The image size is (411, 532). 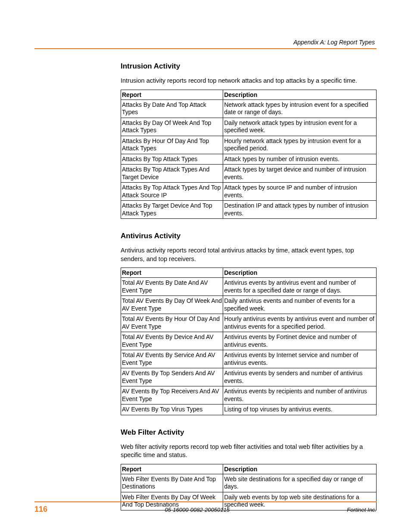 What do you see at coordinates (249, 192) in the screenshot?
I see `table-row: Attacks By Top Attack Types And Top Atta…` at bounding box center [249, 192].